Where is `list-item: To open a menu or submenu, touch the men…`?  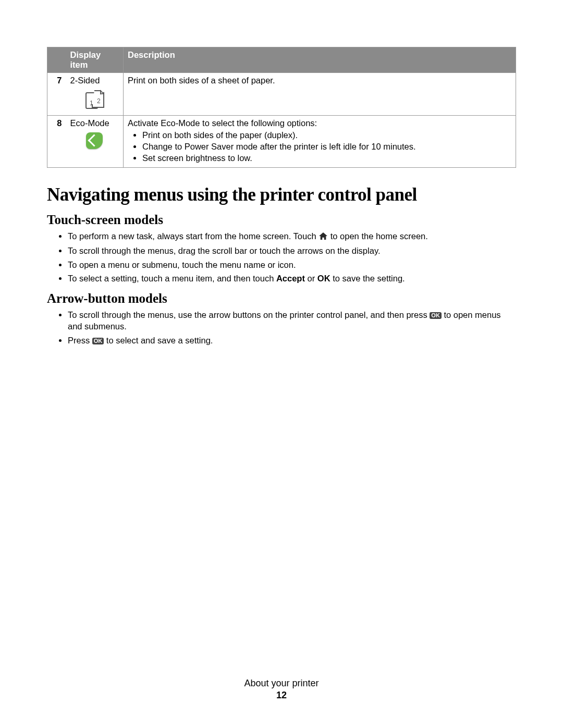
list-item: To open a menu or submenu, touch the men… is located at coordinates (292, 265).